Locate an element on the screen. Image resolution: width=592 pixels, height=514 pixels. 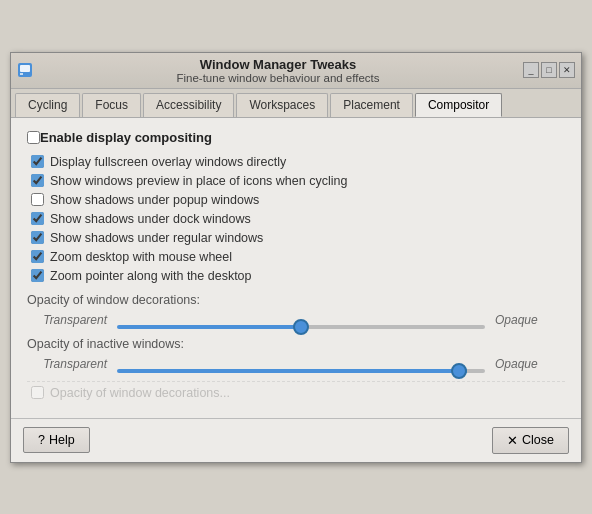
checkbox-faded is located at coordinates (38, 392).